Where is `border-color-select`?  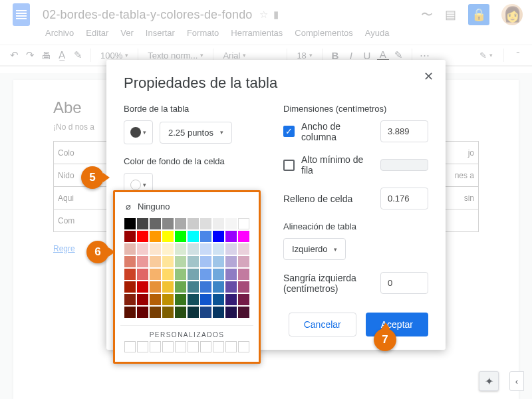 border-color-select is located at coordinates (138, 132).